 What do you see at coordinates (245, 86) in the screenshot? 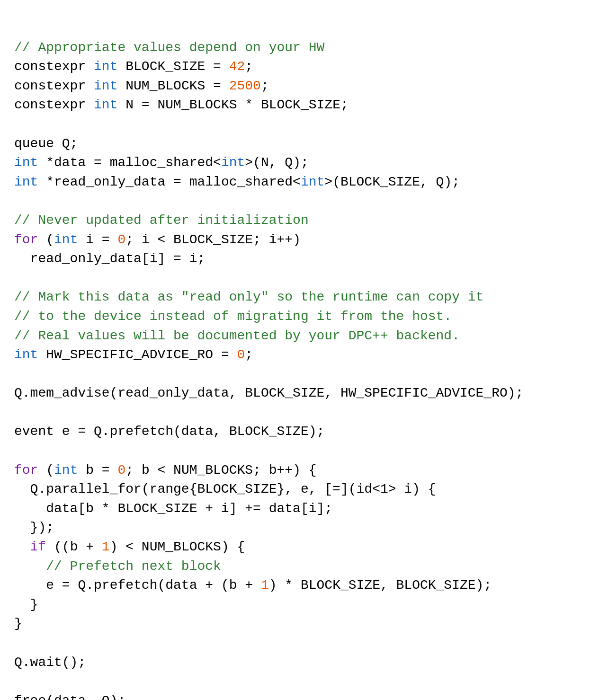
I see `code-token: 2500` at bounding box center [245, 86].